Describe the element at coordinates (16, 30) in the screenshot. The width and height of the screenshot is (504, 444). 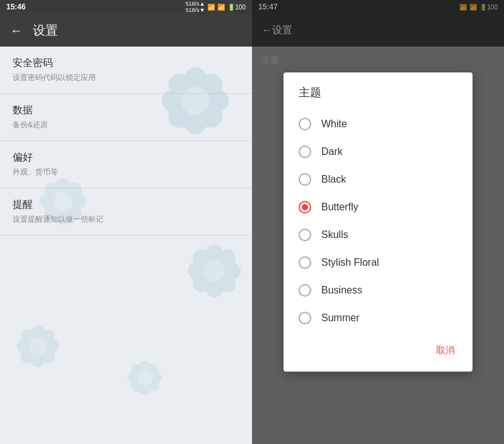
I see `back-button-left: ←` at that location.